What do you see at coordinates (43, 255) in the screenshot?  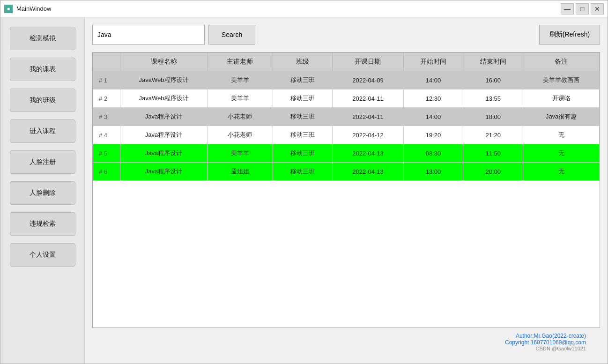 I see `sidebar-btn-personal-settings: 个人设置` at bounding box center [43, 255].